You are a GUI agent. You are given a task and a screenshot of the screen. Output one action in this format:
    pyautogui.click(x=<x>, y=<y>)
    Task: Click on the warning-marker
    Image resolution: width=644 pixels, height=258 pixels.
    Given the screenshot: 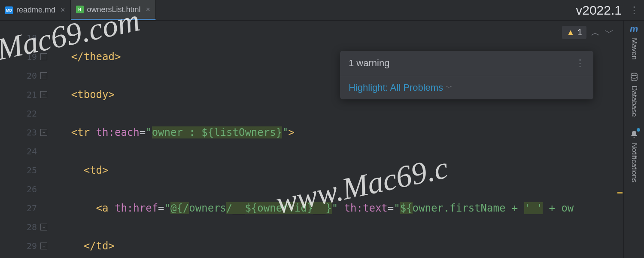 What is the action you would take?
    pyautogui.click(x=620, y=193)
    